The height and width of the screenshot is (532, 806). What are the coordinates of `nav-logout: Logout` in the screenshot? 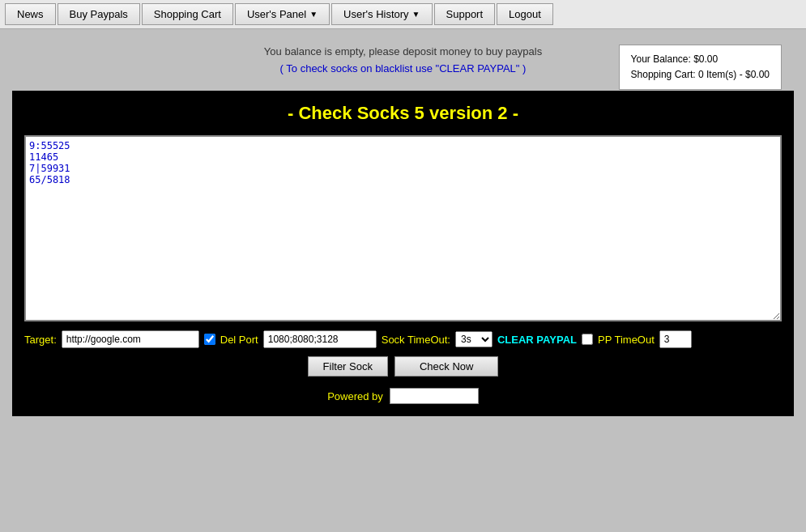 It's located at (525, 15).